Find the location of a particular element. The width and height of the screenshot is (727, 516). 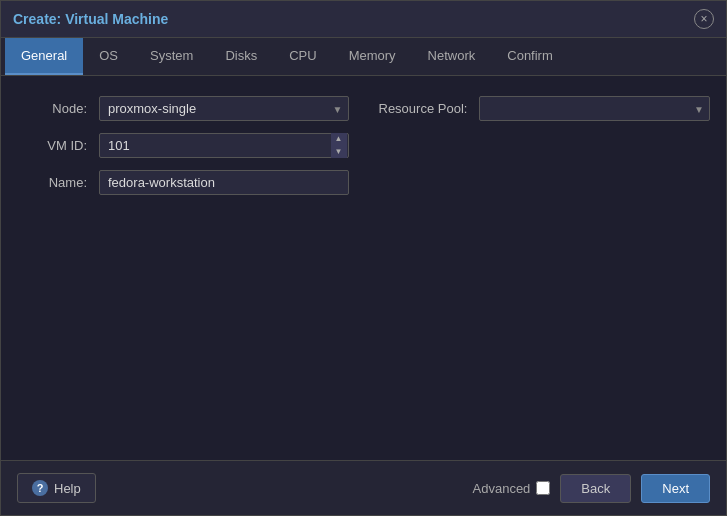

resource-pool-select-wrapper is located at coordinates (594, 108).